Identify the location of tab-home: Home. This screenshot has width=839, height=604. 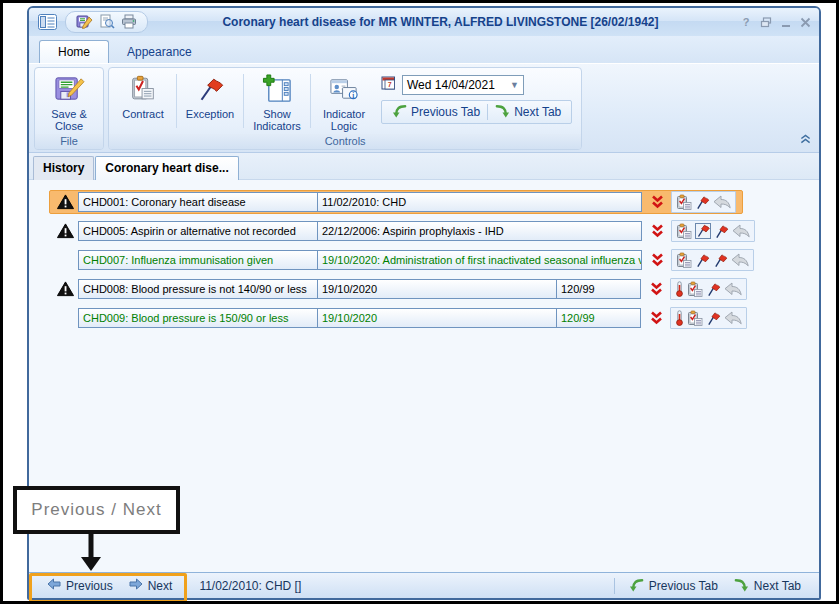
(74, 52).